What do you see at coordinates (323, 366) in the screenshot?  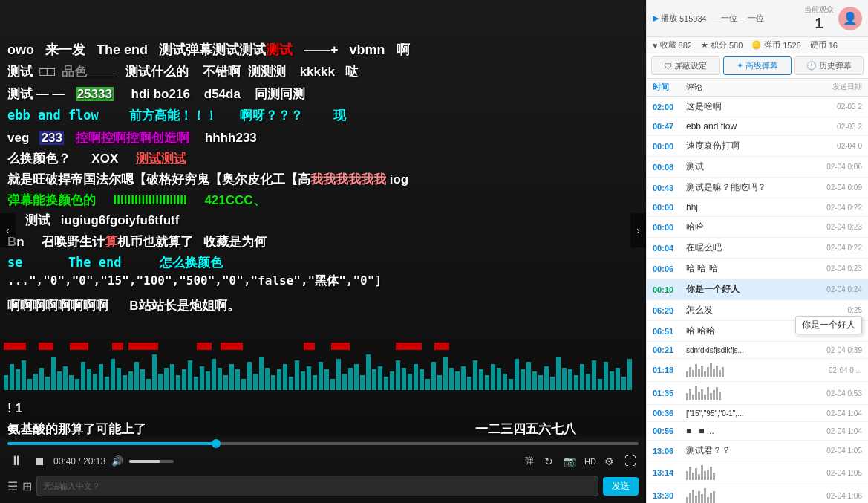 I see `waveform-area` at bounding box center [323, 366].